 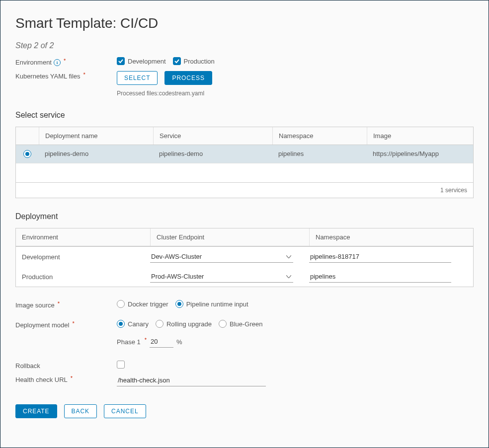 I want to click on model-bluegreen-radio: Blue-Green, so click(x=241, y=324).